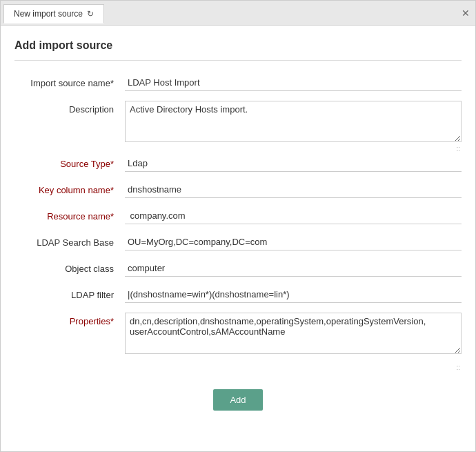 The image size is (476, 452). I want to click on input-ldap-filter, so click(293, 295).